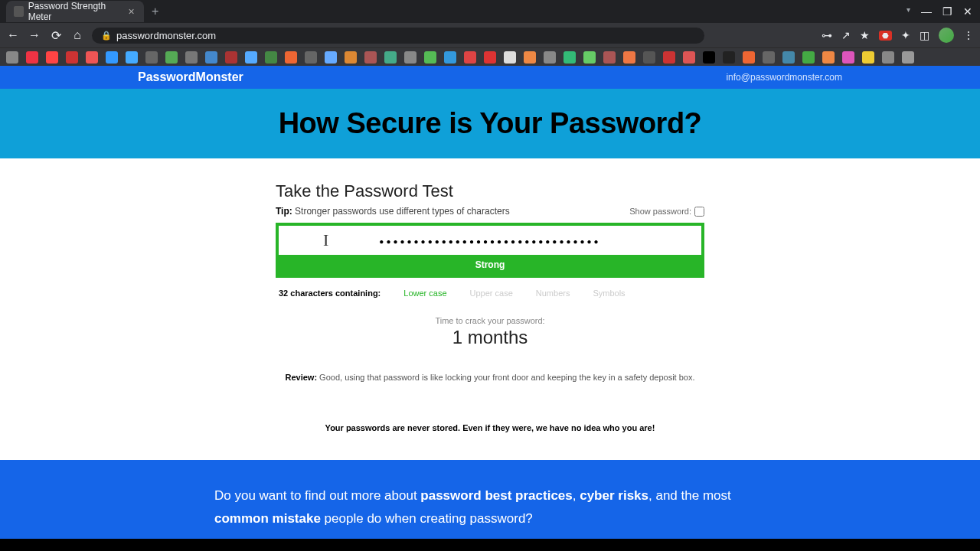  I want to click on maximize-icon: ❐, so click(948, 11).